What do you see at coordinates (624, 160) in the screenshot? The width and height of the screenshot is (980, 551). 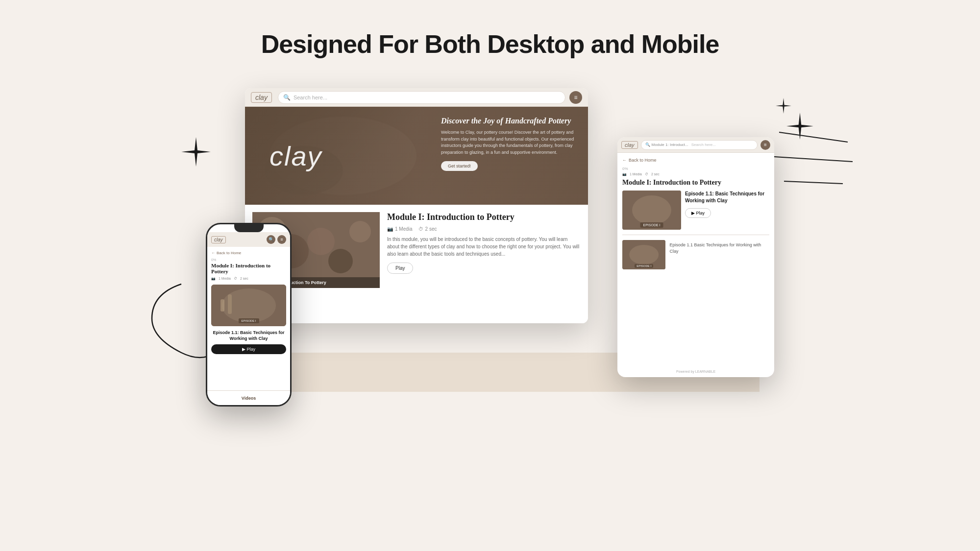 I see `back-arrow-icon: ←` at bounding box center [624, 160].